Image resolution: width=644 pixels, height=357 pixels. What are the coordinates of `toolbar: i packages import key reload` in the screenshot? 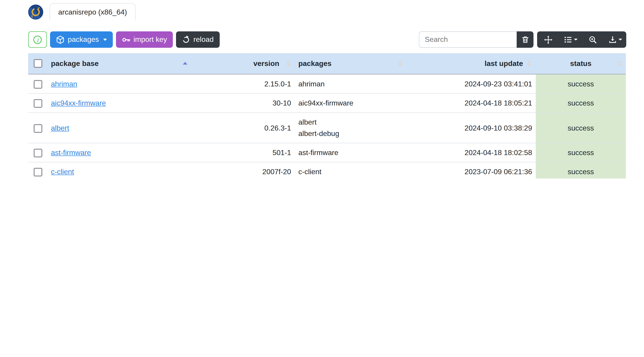 It's located at (327, 40).